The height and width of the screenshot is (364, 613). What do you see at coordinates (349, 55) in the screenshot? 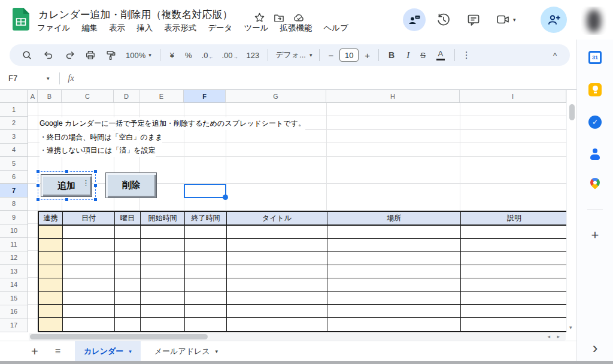
I see `font-size-input: 10` at bounding box center [349, 55].